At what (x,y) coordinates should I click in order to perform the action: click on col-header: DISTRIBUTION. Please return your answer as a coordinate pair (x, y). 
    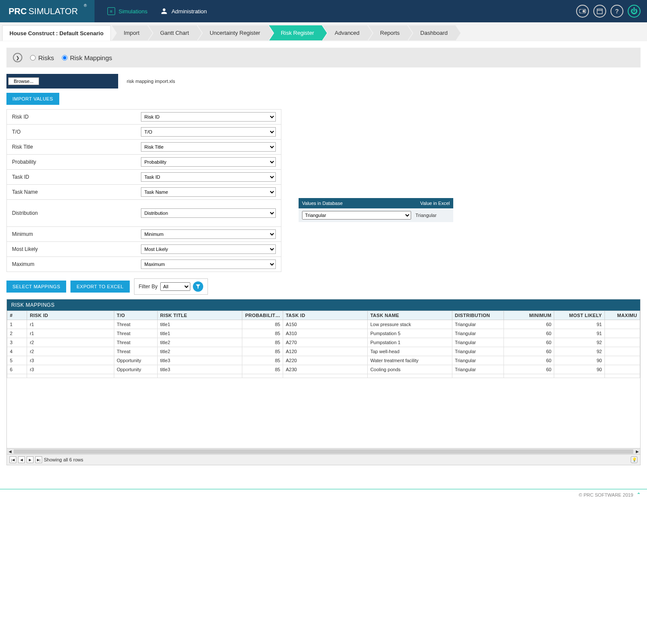
    Looking at the image, I should click on (478, 315).